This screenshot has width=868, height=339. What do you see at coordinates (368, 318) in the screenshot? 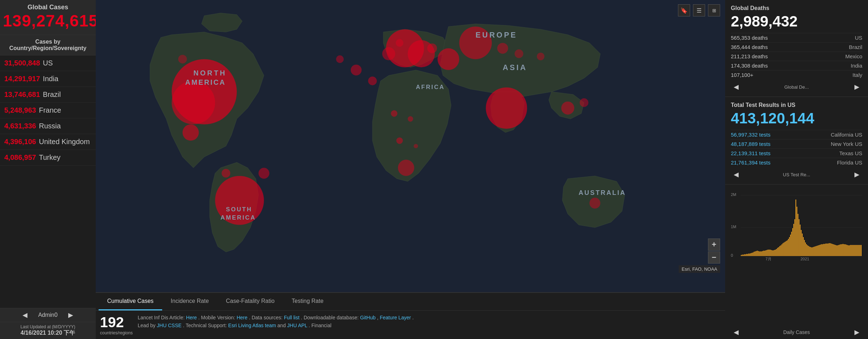
I see `github-link: GitHub` at bounding box center [368, 318].